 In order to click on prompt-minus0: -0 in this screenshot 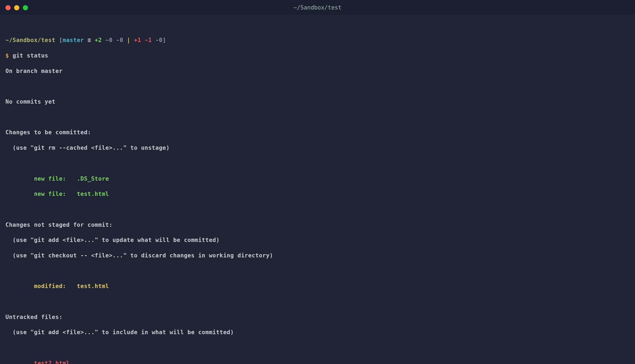, I will do `click(122, 40)`.